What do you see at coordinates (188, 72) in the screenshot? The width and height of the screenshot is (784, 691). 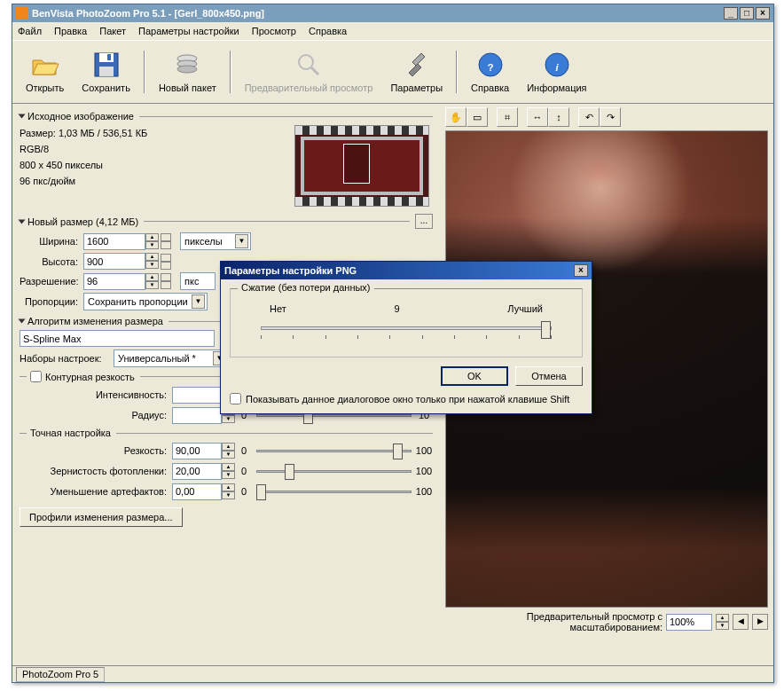 I see `batch-button: Новый пакет` at bounding box center [188, 72].